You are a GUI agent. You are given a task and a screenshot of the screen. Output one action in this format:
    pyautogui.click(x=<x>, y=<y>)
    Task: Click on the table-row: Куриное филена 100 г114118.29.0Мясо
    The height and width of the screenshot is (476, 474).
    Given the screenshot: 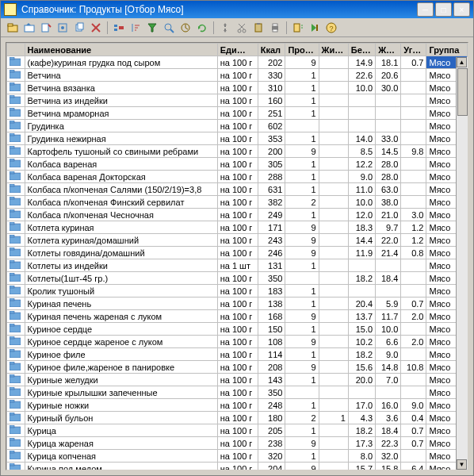 What is the action you would take?
    pyautogui.click(x=238, y=355)
    